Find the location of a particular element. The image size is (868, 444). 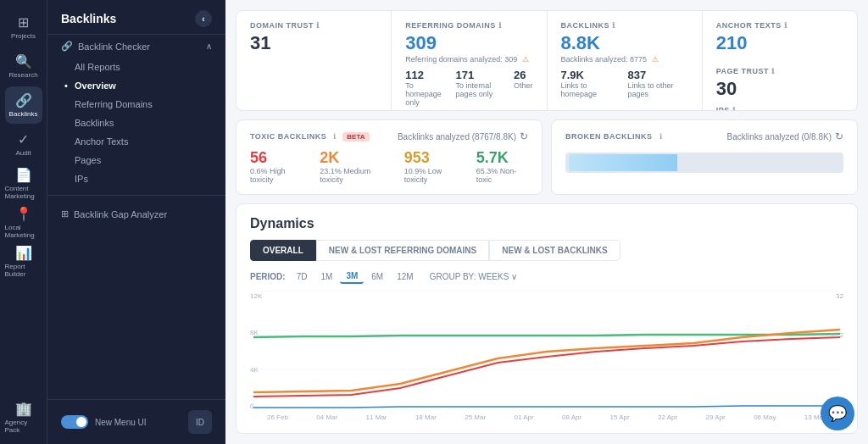

toxic-info: ℹ is located at coordinates (334, 136).